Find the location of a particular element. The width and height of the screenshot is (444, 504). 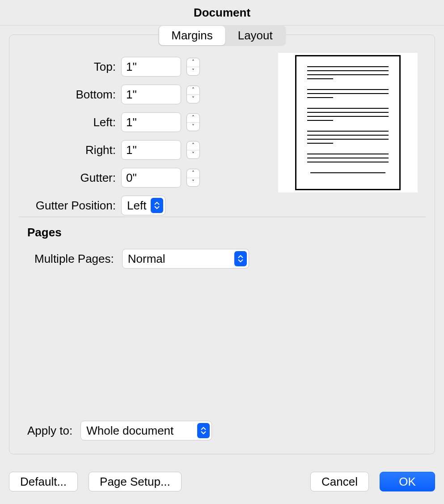

window-title: Document is located at coordinates (222, 13).